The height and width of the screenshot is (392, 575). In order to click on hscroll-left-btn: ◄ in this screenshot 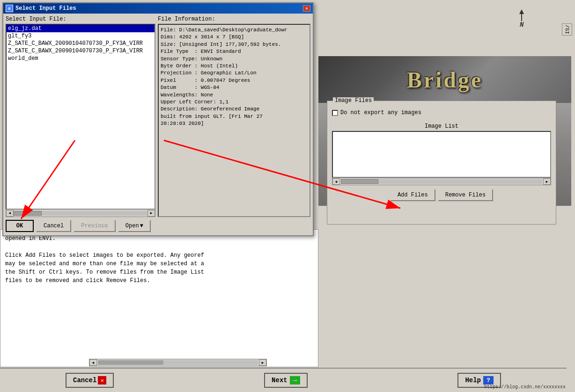, I will do `click(336, 181)`.